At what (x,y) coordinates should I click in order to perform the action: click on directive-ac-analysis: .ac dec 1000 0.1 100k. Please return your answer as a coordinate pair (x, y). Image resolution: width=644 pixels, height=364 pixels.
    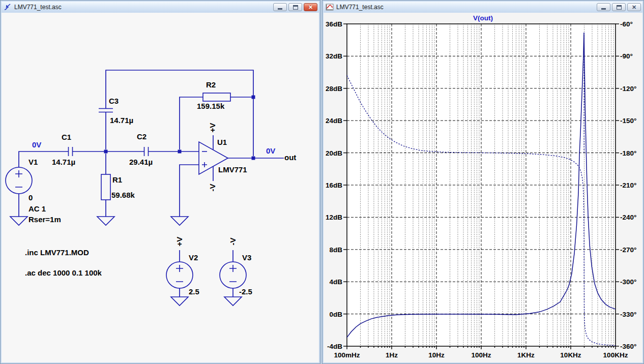
    Looking at the image, I should click on (63, 274).